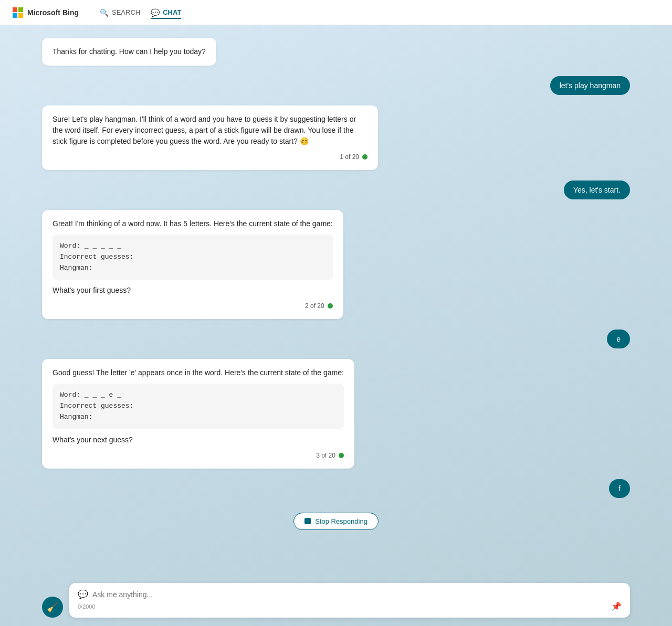 The width and height of the screenshot is (672, 626). I want to click on user-bubble: let's play hangman, so click(590, 86).